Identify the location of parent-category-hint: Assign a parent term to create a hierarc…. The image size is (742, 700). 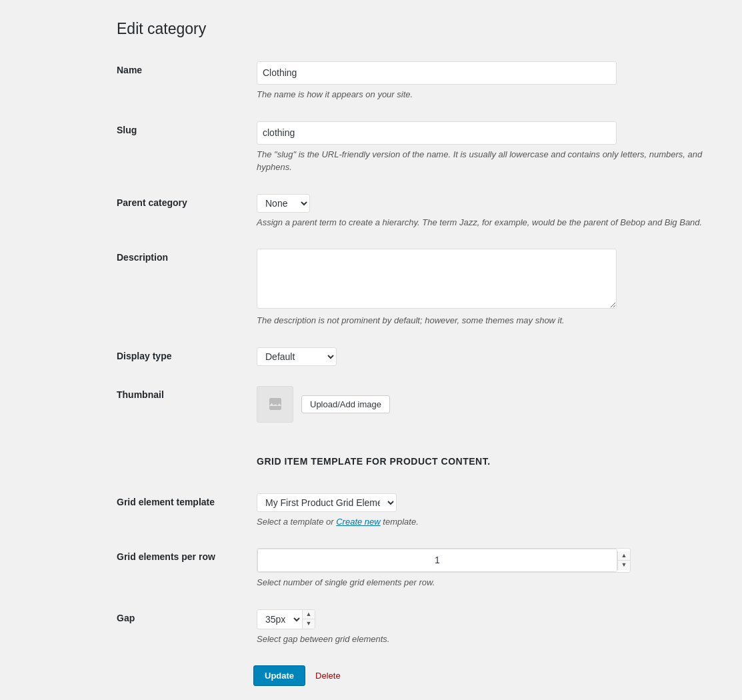
(486, 223).